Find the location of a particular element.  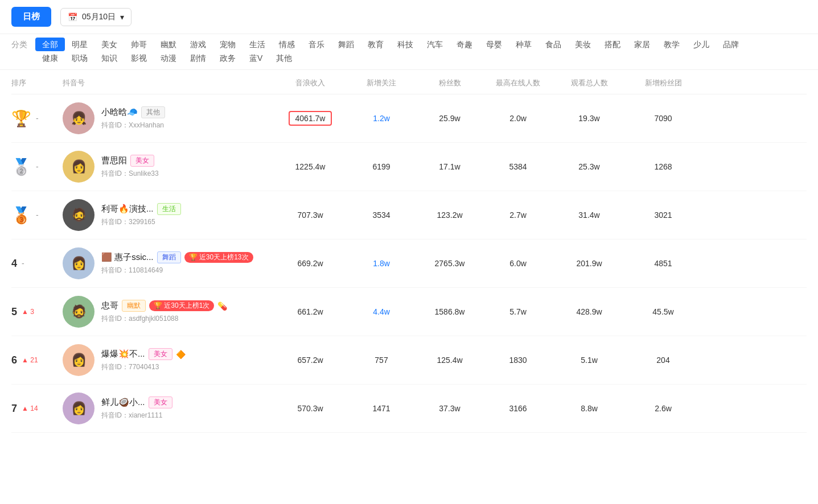

user-info: 鲜儿🥥小... 美女 抖音ID：xianer1111 is located at coordinates (137, 408).